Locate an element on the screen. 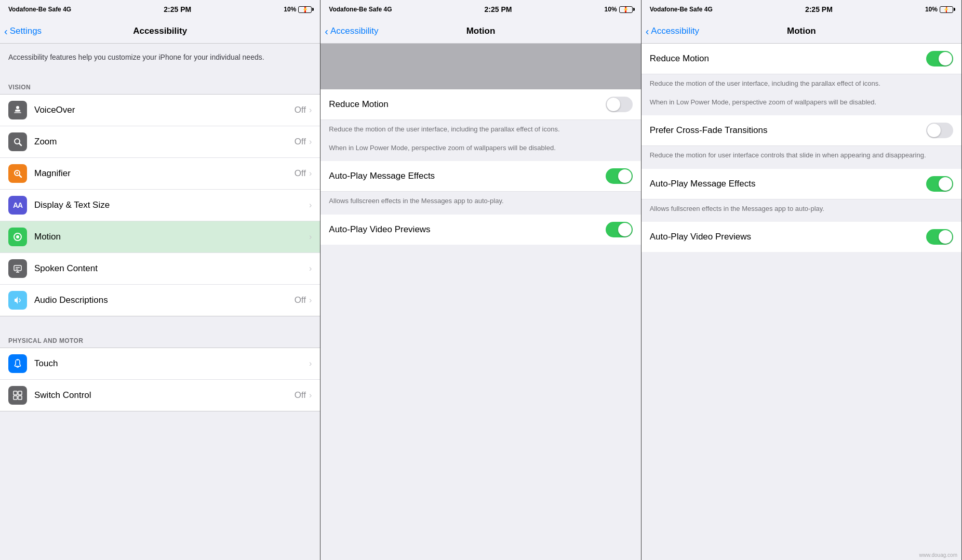 This screenshot has height=560, width=962. audio-descriptions-item: Audio Descriptions Off › is located at coordinates (160, 300).